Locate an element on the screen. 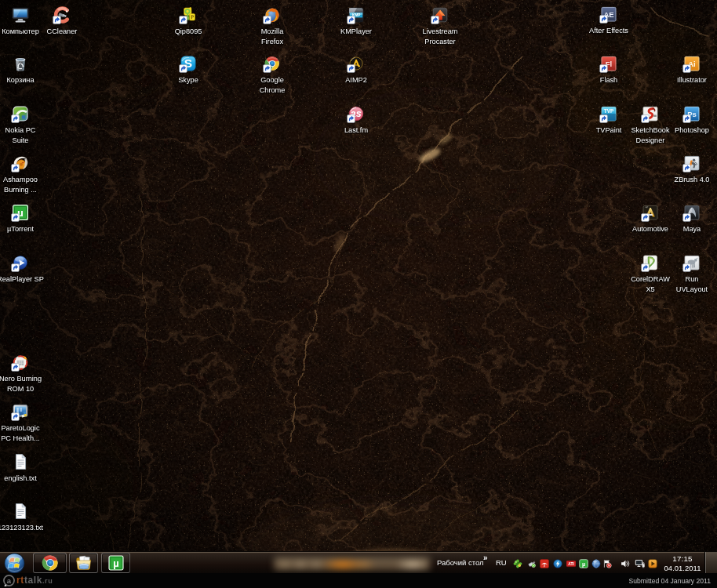 This screenshot has height=588, width=717. desktop-icon-after-effects: AE After Effects is located at coordinates (609, 20).